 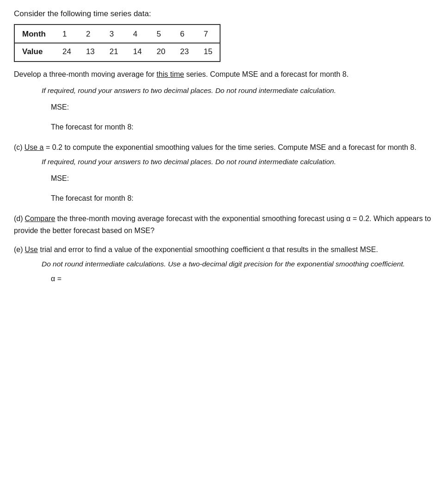 What do you see at coordinates (31, 250) in the screenshot?
I see `part-e-link: Use` at bounding box center [31, 250].